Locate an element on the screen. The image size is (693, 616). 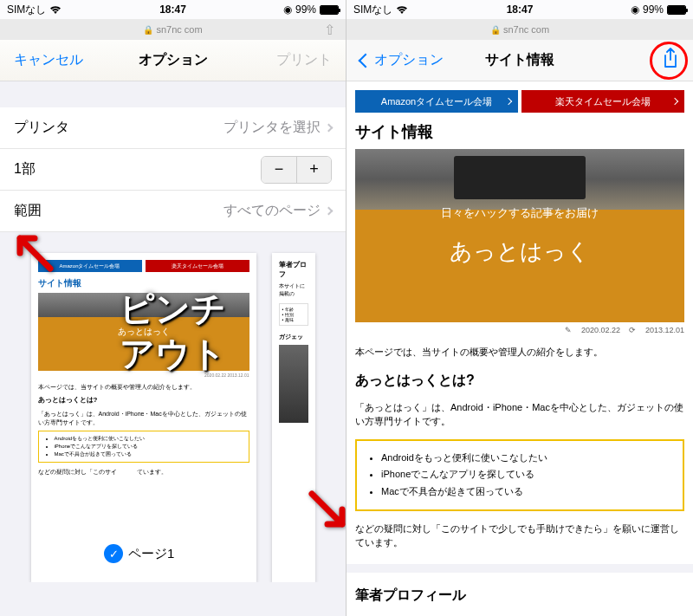
outro-text: などの疑問に対し「このサイトで少しでも手助けできたら」を願いに運営しています。 is located at coordinates (520, 535).